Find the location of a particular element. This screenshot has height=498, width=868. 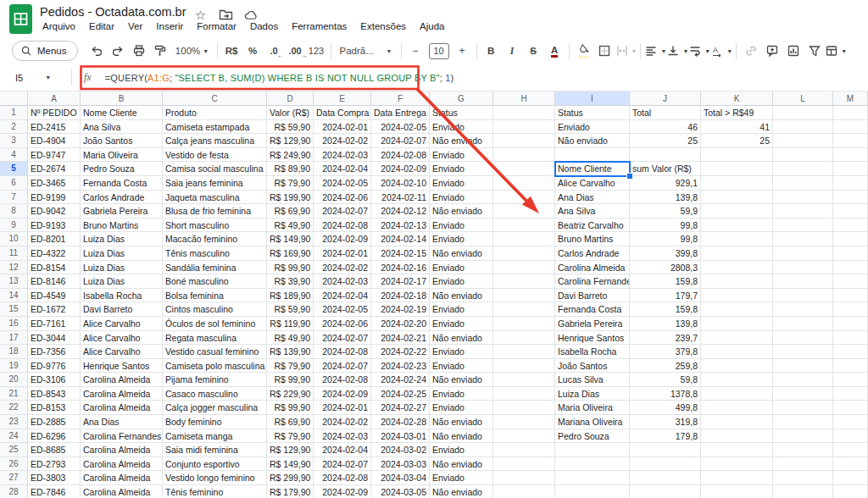

cell-G15: Enviado is located at coordinates (461, 310).